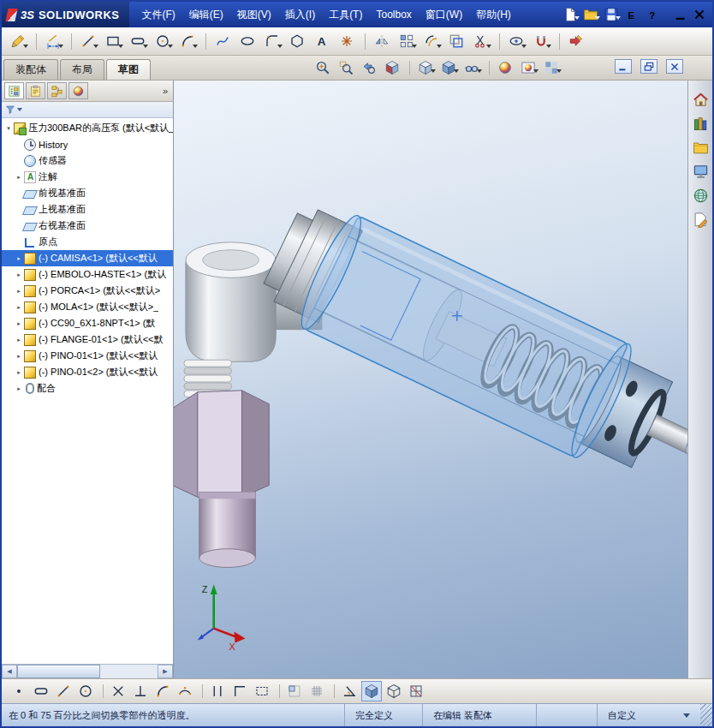 The image size is (714, 728). I want to click on doc-close-button, so click(675, 67).